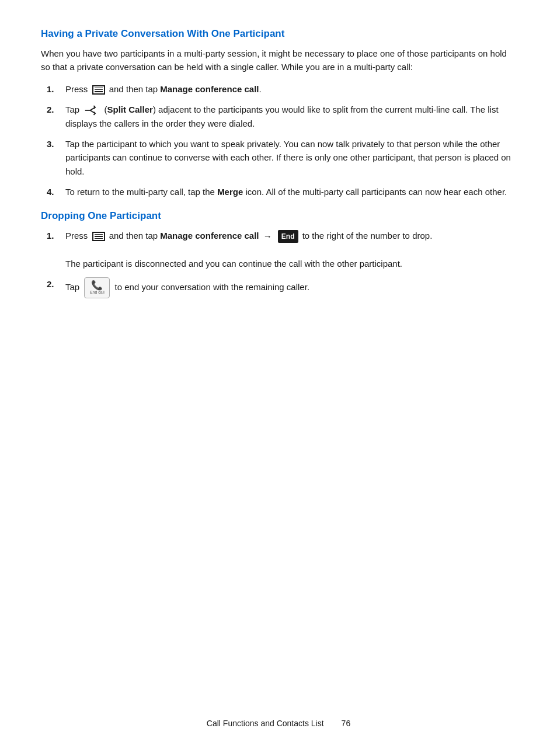 Image resolution: width=557 pixels, height=756 pixels. I want to click on end-badge: End, so click(288, 237).